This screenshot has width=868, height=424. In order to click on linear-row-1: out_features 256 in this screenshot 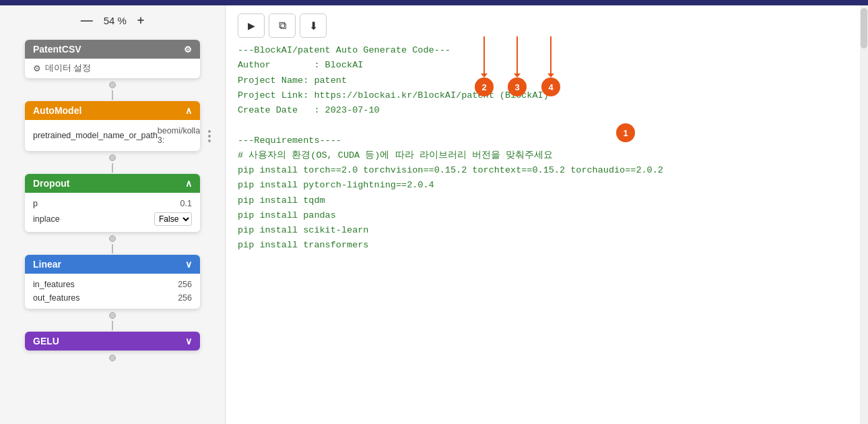, I will do `click(112, 298)`.